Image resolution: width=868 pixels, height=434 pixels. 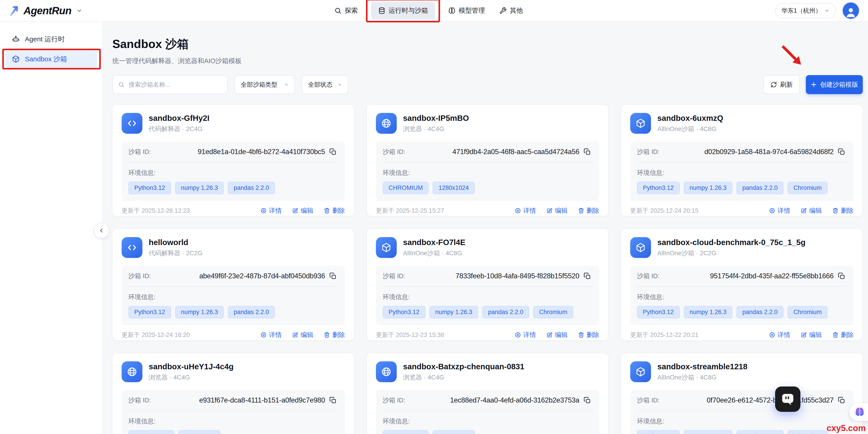 I want to click on env-tag: Chromium, so click(x=807, y=432).